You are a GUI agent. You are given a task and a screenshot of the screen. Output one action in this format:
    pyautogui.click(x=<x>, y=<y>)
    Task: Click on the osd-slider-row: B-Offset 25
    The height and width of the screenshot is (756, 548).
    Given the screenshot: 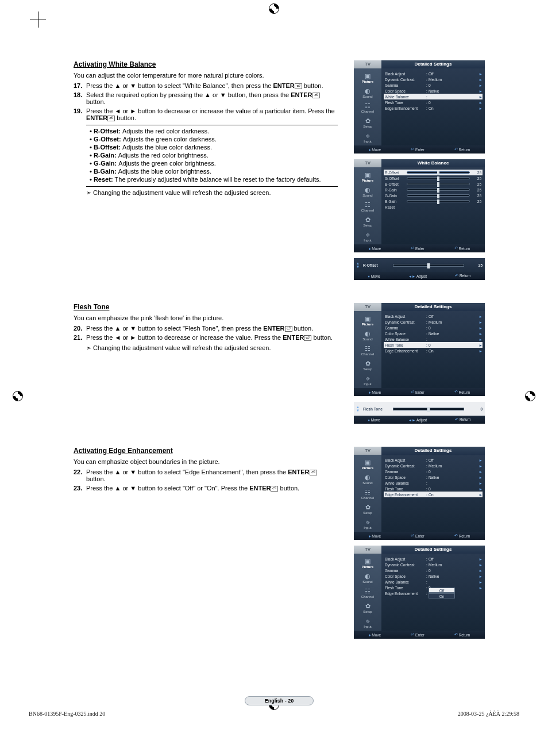 What is the action you would take?
    pyautogui.click(x=433, y=184)
    